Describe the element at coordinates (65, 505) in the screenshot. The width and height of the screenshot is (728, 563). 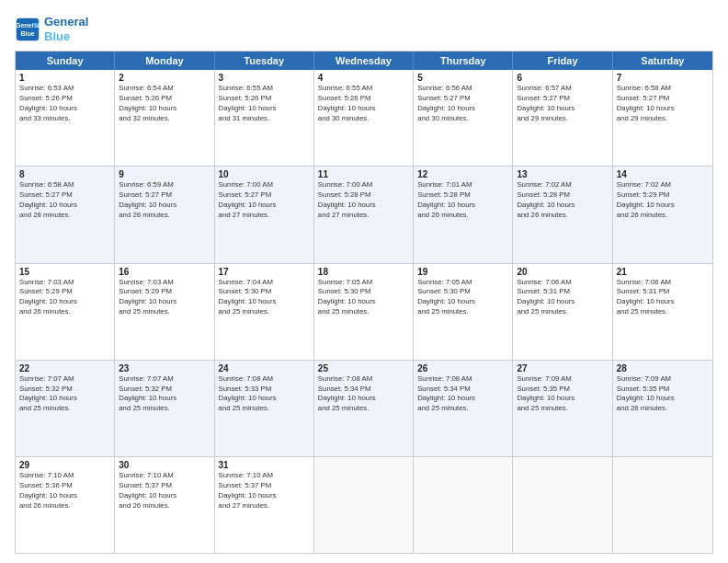
I see `day-29: 29Sunrise: 7:10 AMSunset: 5:36 PMDayligh…` at that location.